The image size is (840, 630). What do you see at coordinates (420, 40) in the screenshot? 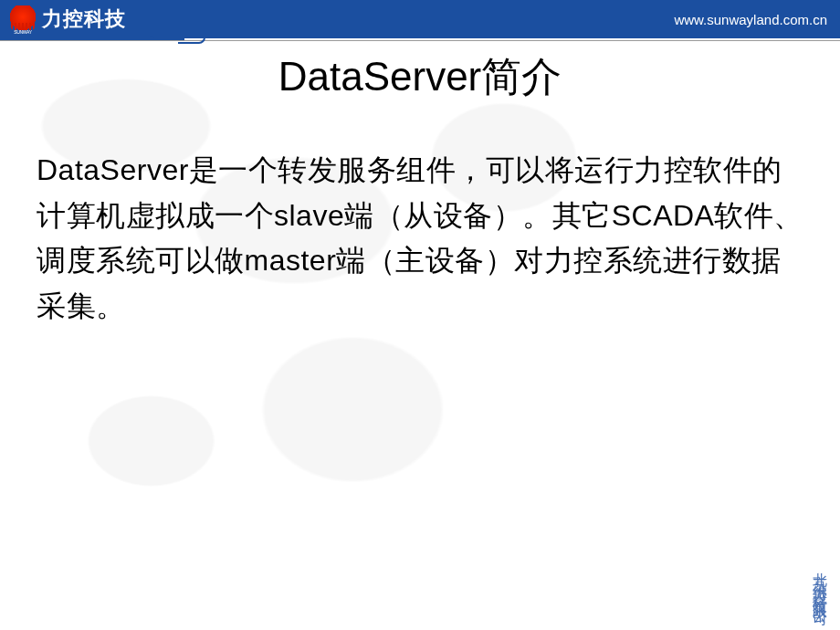
I see `header-divider` at bounding box center [420, 40].